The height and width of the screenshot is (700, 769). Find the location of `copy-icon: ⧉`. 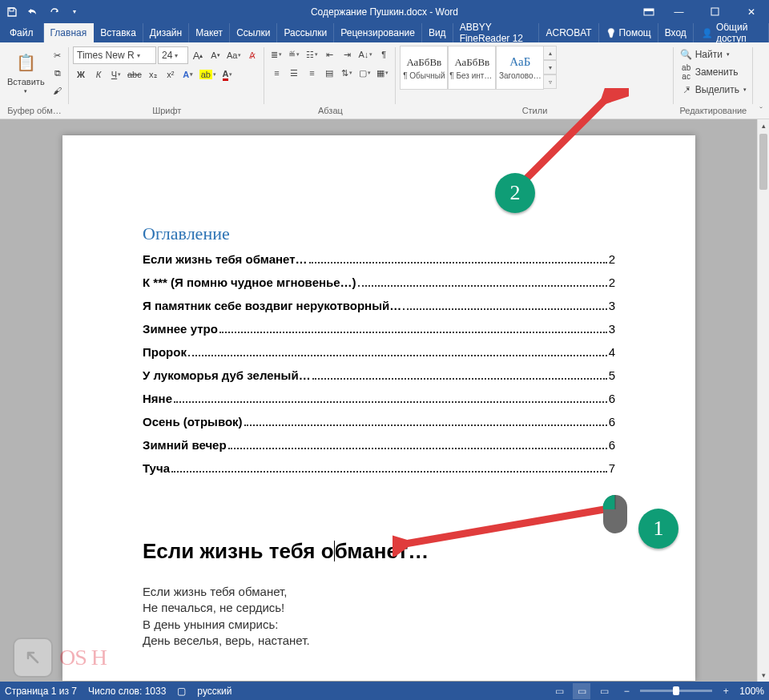

copy-icon: ⧉ is located at coordinates (58, 73).